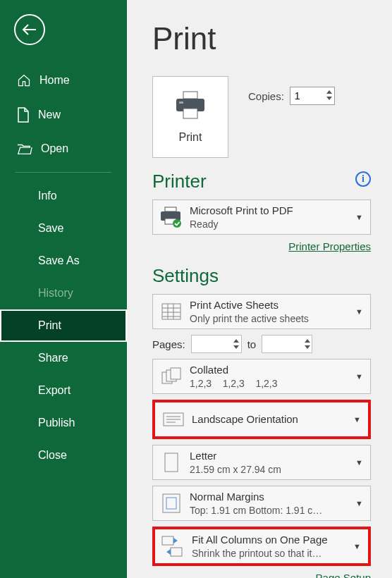 The width and height of the screenshot is (392, 578). What do you see at coordinates (262, 546) in the screenshot?
I see `scaling-dropdown: Fit All Columns on One PageShrink the pr…` at bounding box center [262, 546].